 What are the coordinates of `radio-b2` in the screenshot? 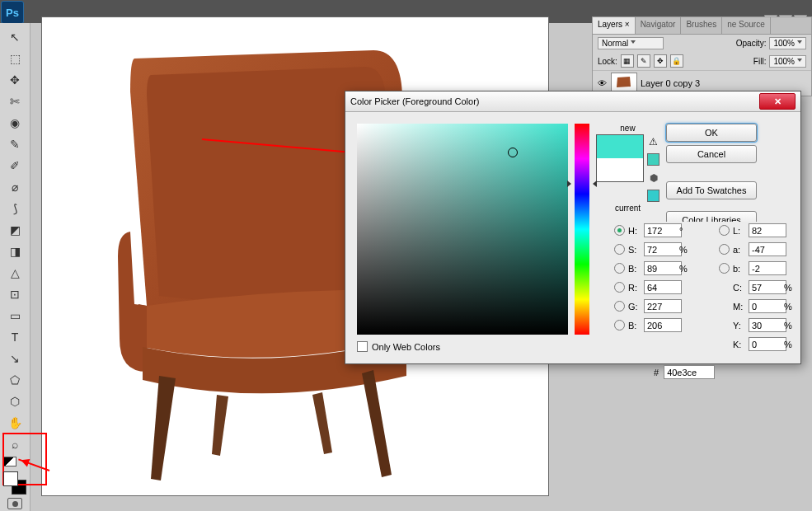 It's located at (724, 269).